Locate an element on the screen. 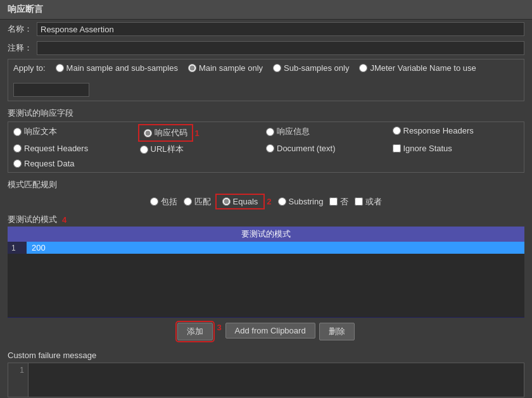 The width and height of the screenshot is (532, 398). radio-resp-info is located at coordinates (270, 132).